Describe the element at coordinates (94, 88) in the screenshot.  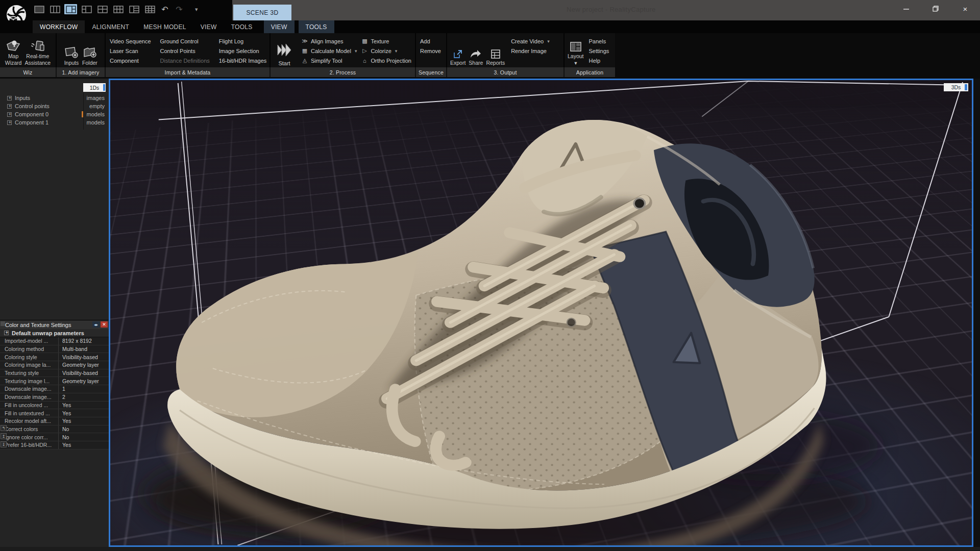
I see `tab-1ds: 1Ds` at that location.